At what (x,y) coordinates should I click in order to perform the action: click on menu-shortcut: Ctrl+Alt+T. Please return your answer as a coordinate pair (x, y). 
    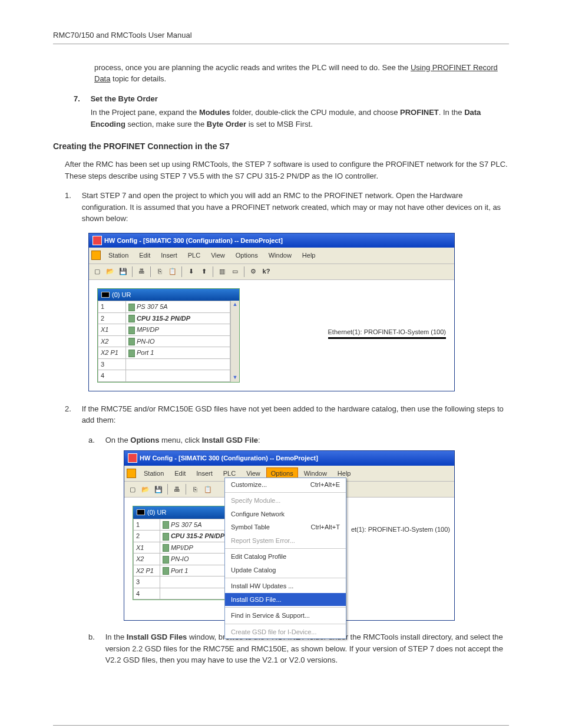
    Looking at the image, I should click on (325, 527).